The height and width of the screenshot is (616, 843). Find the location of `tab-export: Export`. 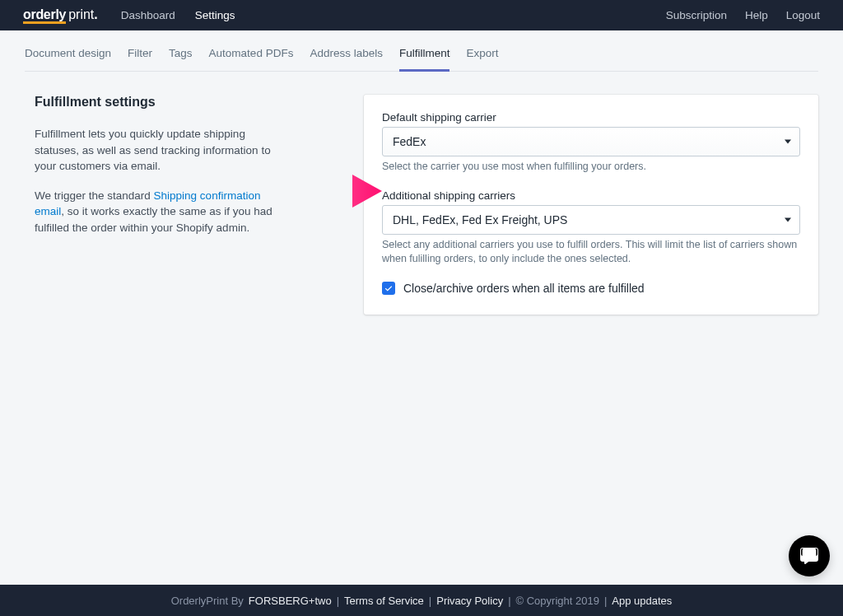

tab-export: Export is located at coordinates (482, 57).